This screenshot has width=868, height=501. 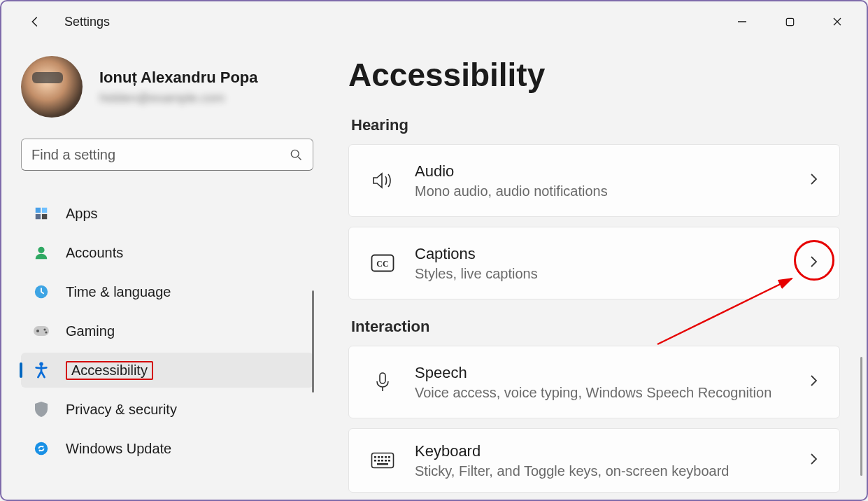 I want to click on sidebar-item-label: Accessibility, so click(x=109, y=371).